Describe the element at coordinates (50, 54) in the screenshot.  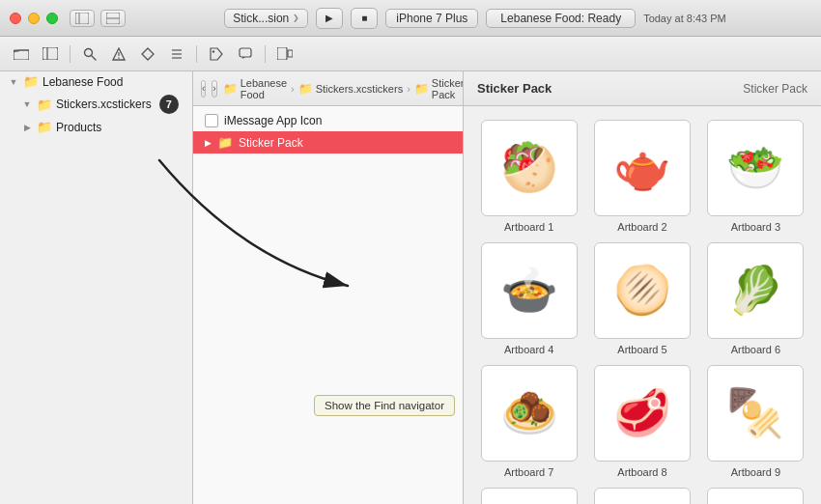
I see `sidebar-hide-button` at that location.